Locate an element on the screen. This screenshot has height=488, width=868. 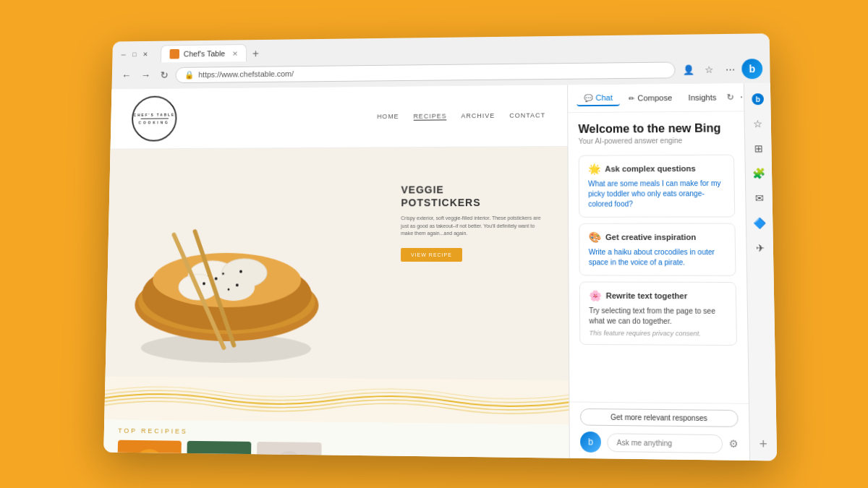
chat-icon: 💬 is located at coordinates (588, 97).